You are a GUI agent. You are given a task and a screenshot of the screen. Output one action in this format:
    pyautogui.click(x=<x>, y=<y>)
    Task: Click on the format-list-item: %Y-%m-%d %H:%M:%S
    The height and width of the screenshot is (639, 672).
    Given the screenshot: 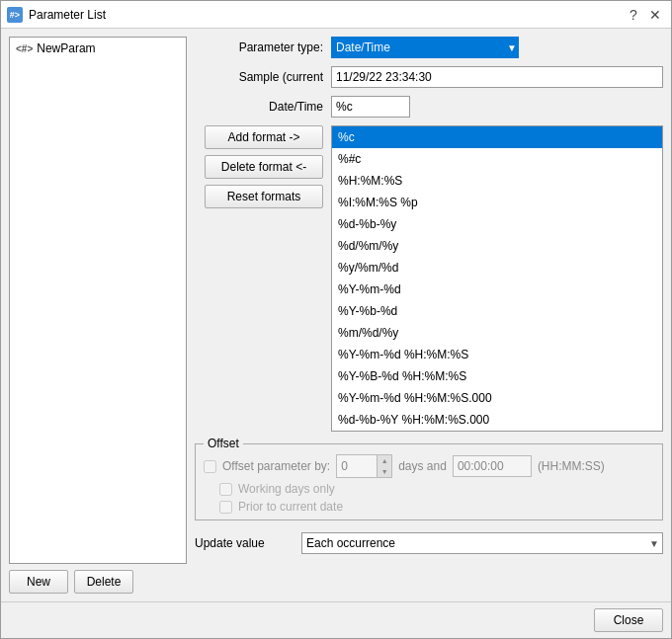 What is the action you would take?
    pyautogui.click(x=497, y=355)
    